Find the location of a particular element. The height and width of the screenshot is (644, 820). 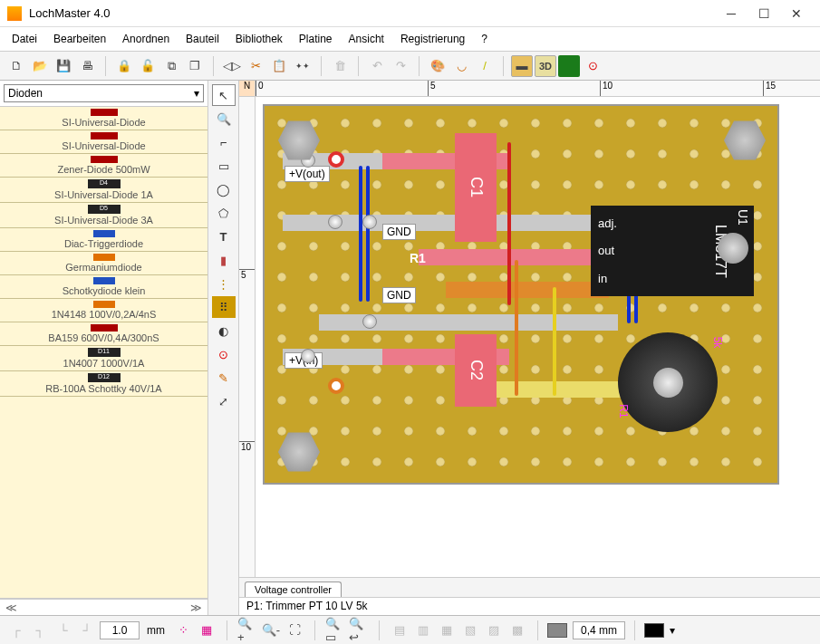

zoom-sel-button: 🔍▭ is located at coordinates (335, 630).